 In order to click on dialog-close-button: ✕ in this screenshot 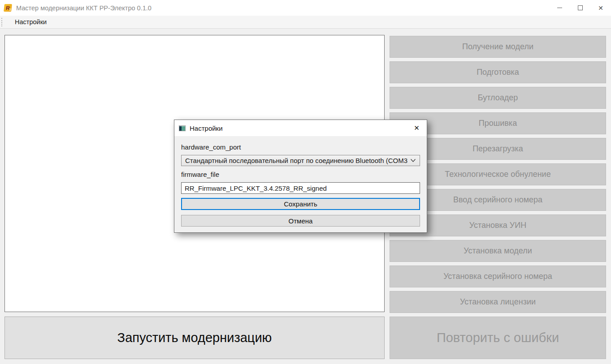, I will do `click(417, 128)`.